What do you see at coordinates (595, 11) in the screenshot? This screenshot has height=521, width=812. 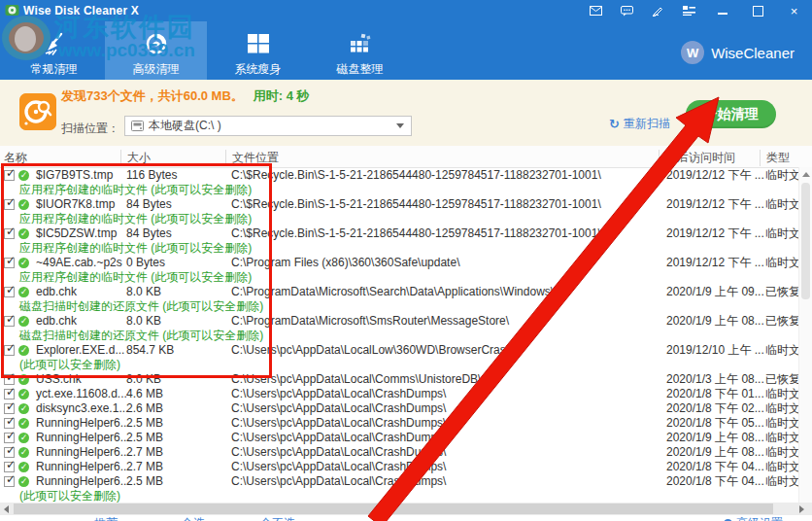 I see `mail-icon` at bounding box center [595, 11].